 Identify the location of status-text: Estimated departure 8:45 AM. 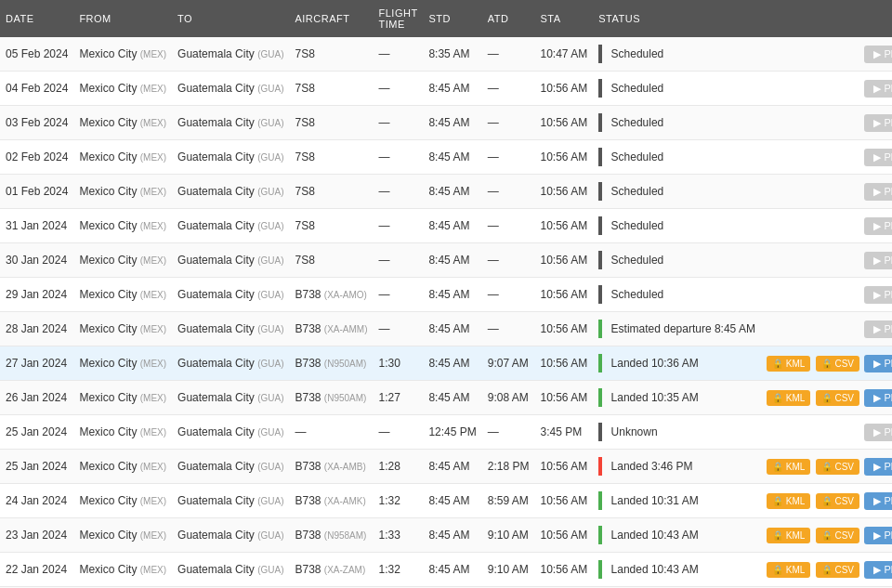
(684, 329).